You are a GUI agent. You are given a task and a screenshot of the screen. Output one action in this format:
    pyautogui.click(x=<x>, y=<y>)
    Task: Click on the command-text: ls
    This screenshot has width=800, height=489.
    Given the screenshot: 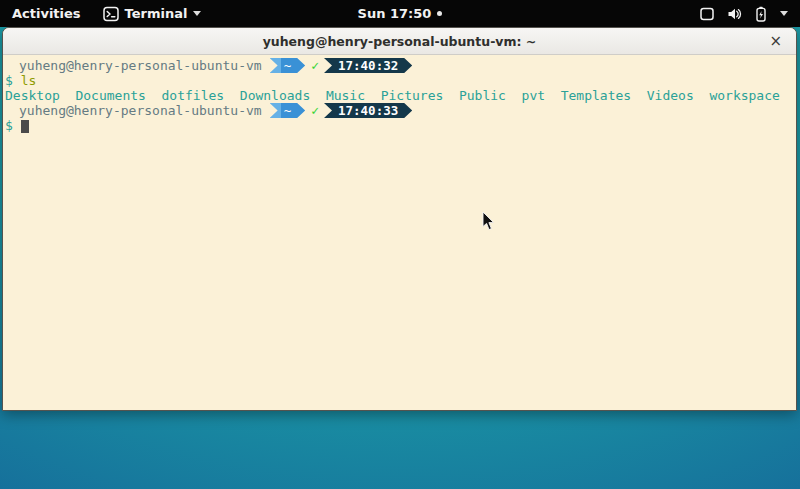 What is the action you would take?
    pyautogui.click(x=29, y=80)
    